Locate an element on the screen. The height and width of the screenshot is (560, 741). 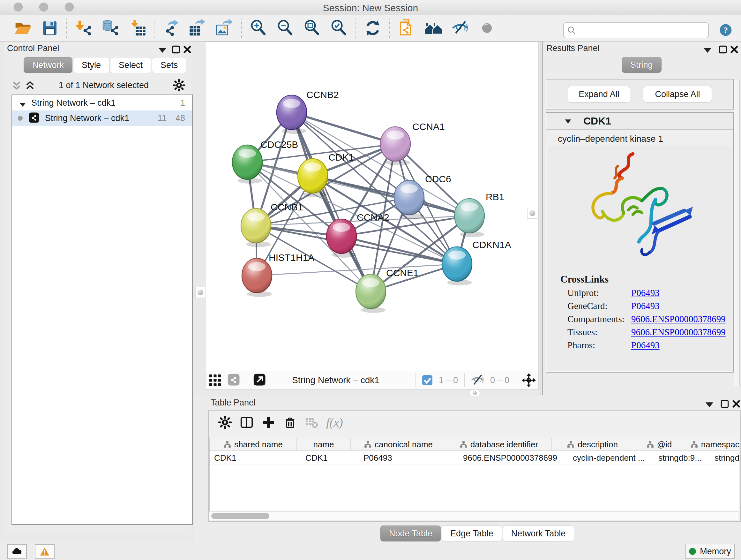
node-RB1 is located at coordinates (470, 218).